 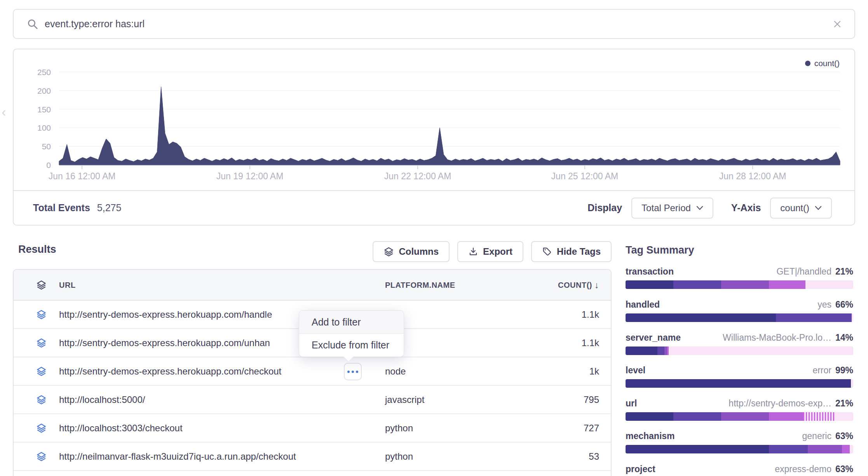 I want to click on clear-search-icon, so click(x=837, y=24).